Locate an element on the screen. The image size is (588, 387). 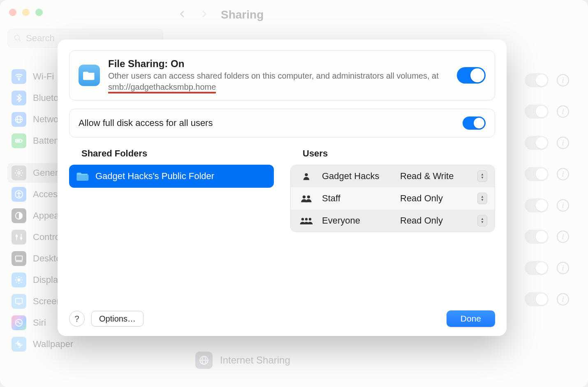
sidebar-item-label: Wi-Fi is located at coordinates (44, 77).